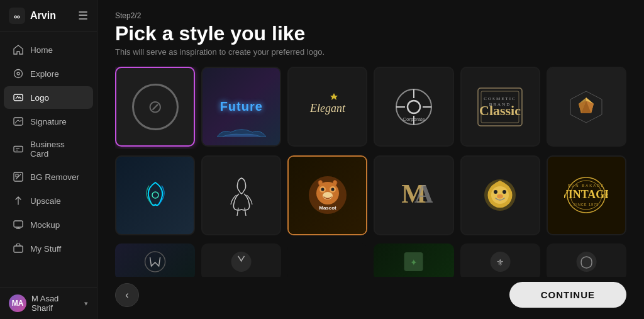 This screenshot has height=319, width=644. Describe the element at coordinates (86, 303) in the screenshot. I see `chevron-down-icon: ▾` at that location.